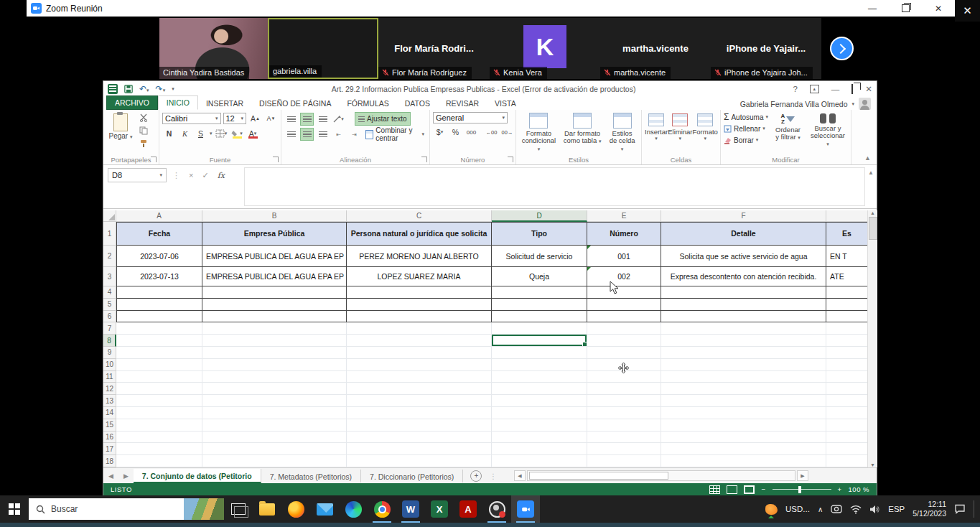  Describe the element at coordinates (353, 509) in the screenshot. I see `edge-button` at that location.